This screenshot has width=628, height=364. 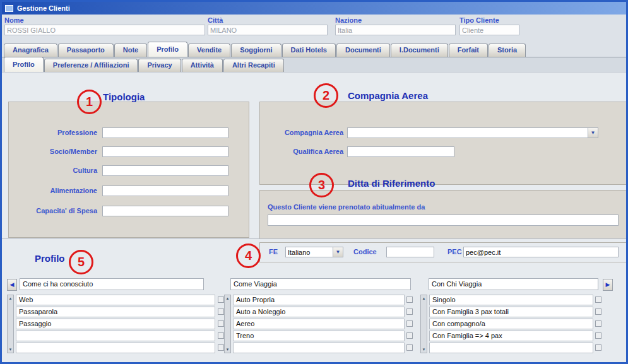 What do you see at coordinates (53, 211) in the screenshot?
I see `capacita-spesa-label: Capacita' di Spesa` at bounding box center [53, 211].